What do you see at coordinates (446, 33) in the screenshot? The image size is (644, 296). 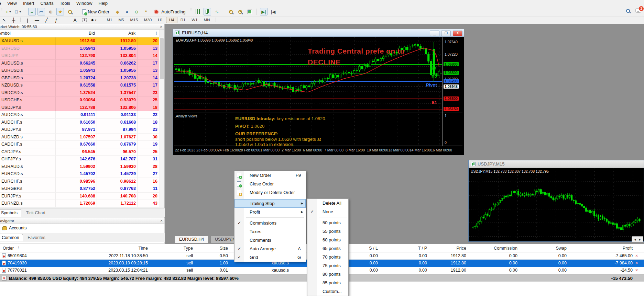 I see `restore-button: ❐` at bounding box center [446, 33].